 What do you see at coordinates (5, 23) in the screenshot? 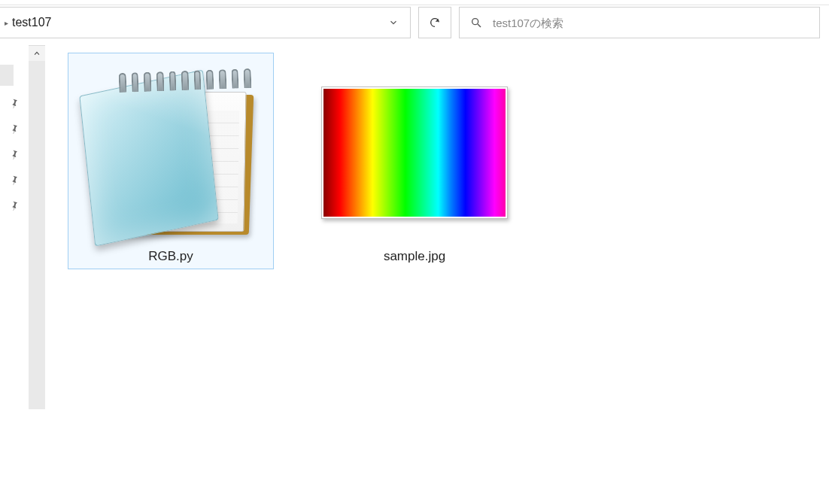
I see `breadcrumb-caret-icon: ▸` at bounding box center [5, 23].